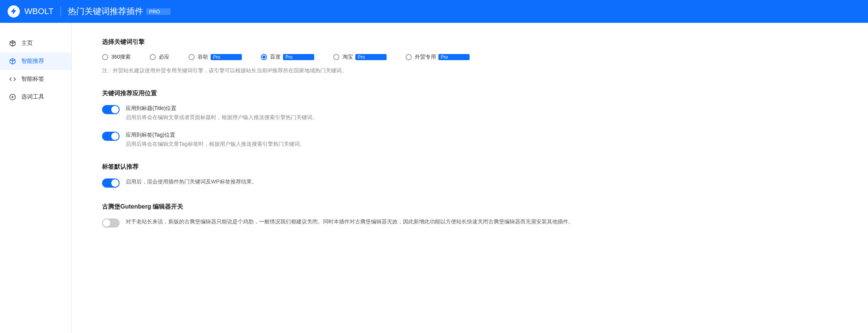  What do you see at coordinates (36, 61) in the screenshot?
I see `nav-item-1: 智能推荐` at bounding box center [36, 61].